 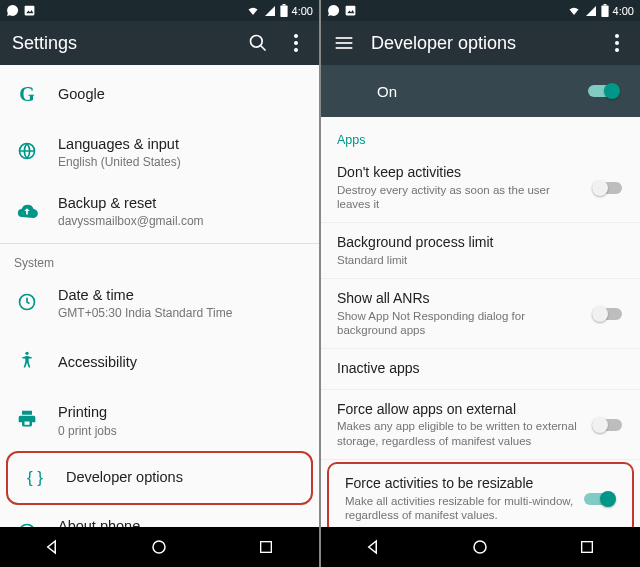 What do you see at coordinates (182, 477) in the screenshot?
I see `item-title: Developer options` at bounding box center [182, 477].